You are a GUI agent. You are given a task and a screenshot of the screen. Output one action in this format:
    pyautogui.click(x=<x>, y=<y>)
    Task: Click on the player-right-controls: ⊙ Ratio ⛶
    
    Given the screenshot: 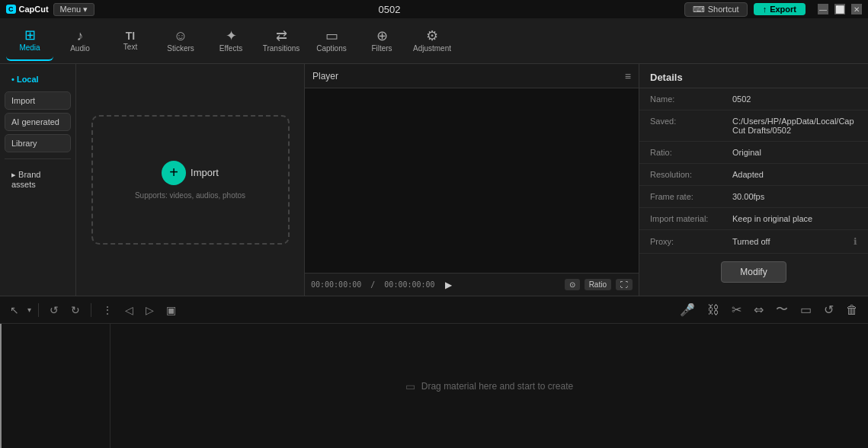 What is the action you would take?
    pyautogui.click(x=599, y=285)
    